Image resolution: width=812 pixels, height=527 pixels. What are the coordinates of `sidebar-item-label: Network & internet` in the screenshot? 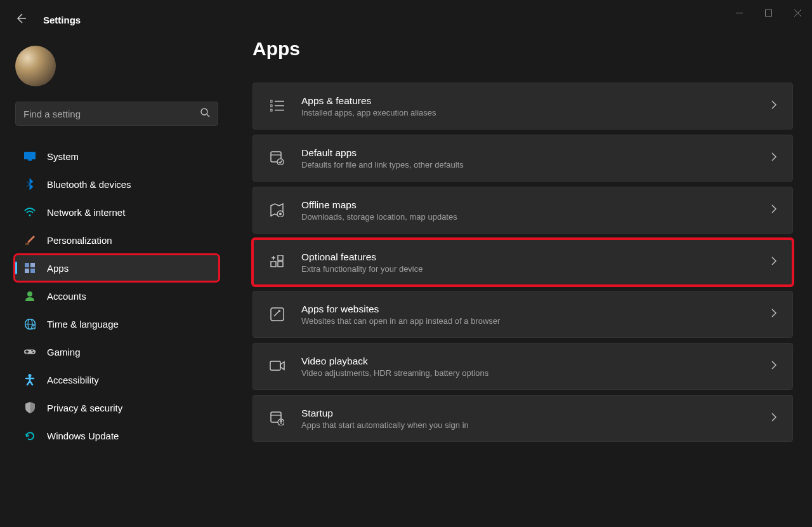 It's located at (86, 212).